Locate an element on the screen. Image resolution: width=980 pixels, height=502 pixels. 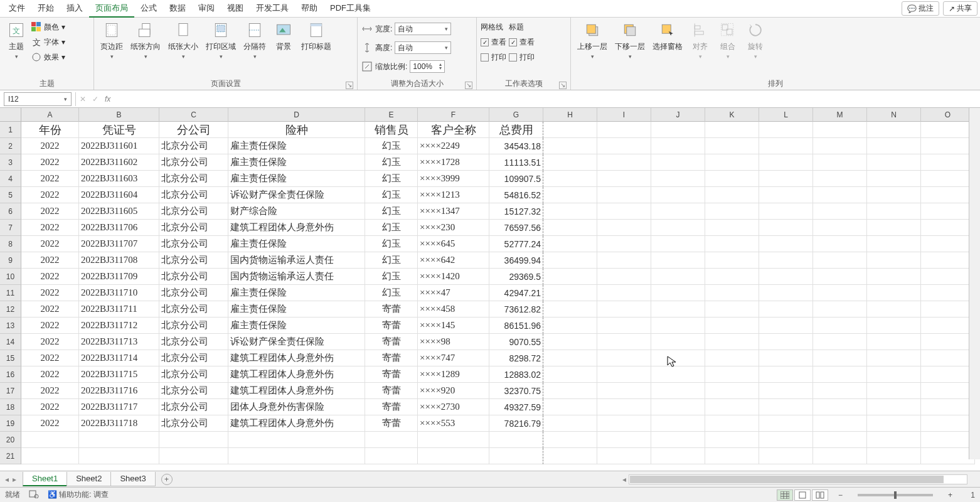
cell: 总费用 is located at coordinates (516, 130).